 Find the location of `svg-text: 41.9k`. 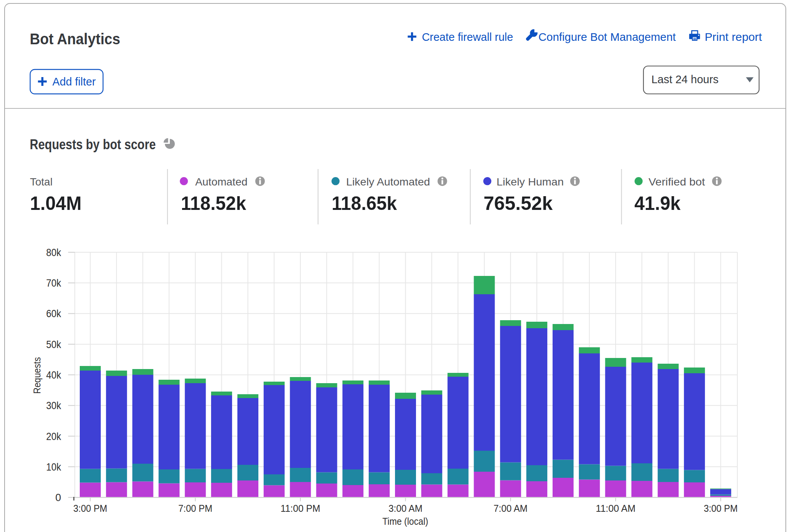

svg-text: 41.9k is located at coordinates (658, 203).